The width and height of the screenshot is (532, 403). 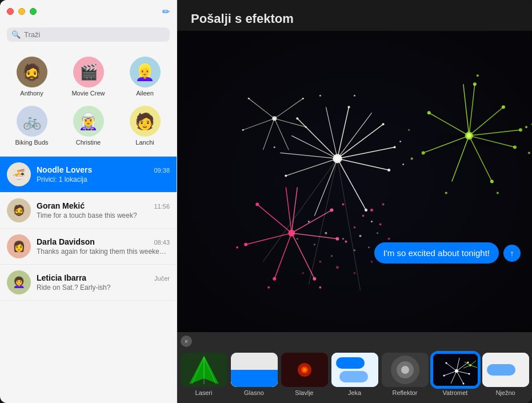 I want to click on maximize-button, so click(x=33, y=11).